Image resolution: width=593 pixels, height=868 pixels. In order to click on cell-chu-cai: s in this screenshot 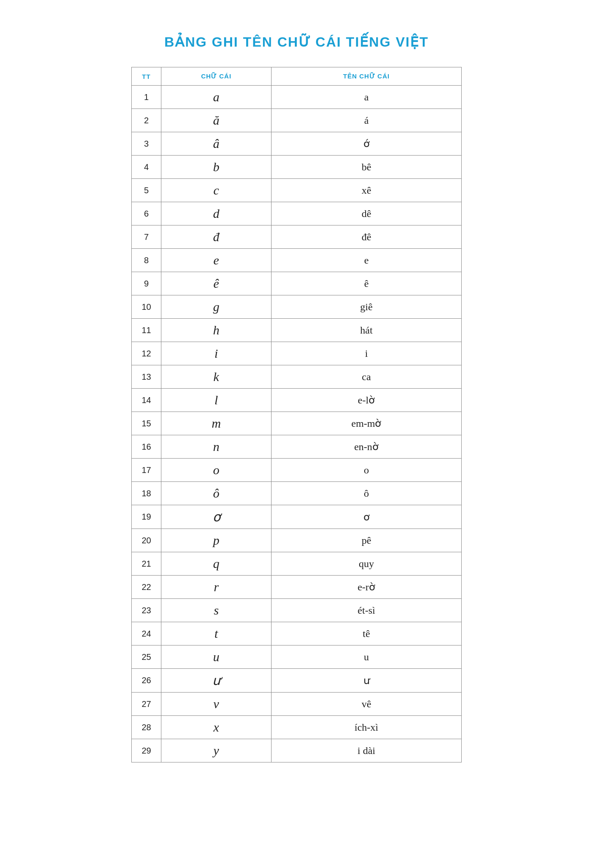, I will do `click(216, 610)`.